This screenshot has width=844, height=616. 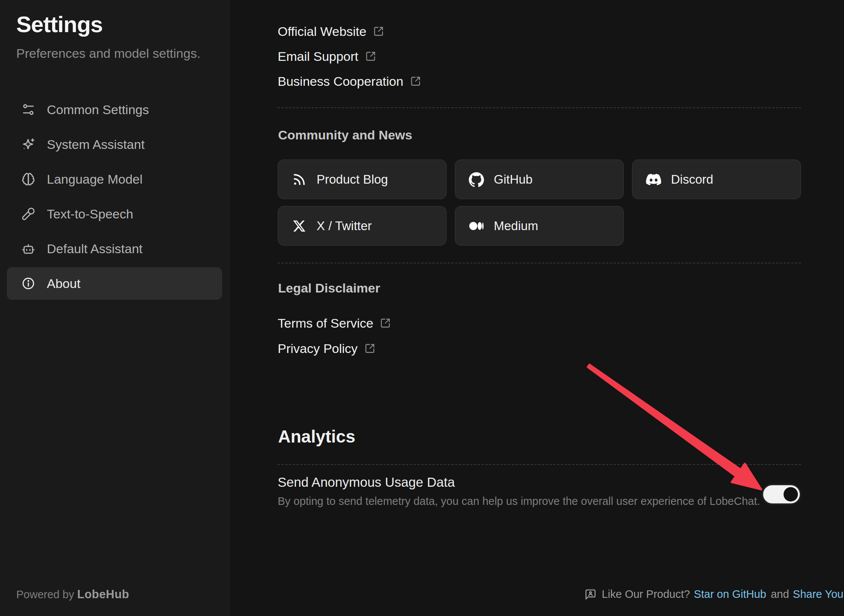 What do you see at coordinates (327, 56) in the screenshot?
I see `email-support-link: Email Support` at bounding box center [327, 56].